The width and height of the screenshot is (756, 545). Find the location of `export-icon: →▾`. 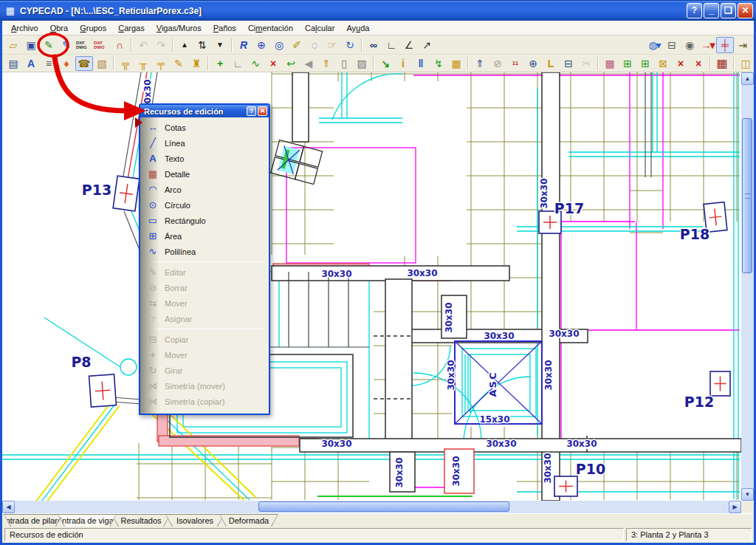

export-icon: →▾ is located at coordinates (707, 45).